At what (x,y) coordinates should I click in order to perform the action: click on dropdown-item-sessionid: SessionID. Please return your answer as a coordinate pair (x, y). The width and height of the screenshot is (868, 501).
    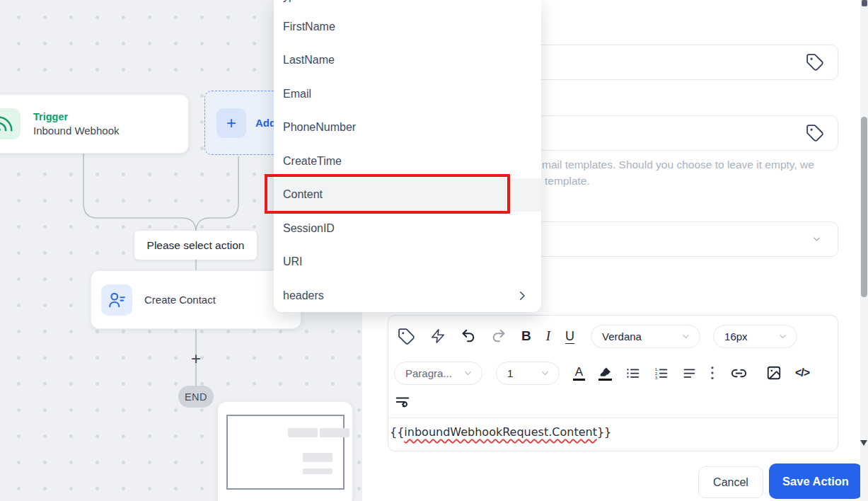
    Looking at the image, I should click on (407, 229).